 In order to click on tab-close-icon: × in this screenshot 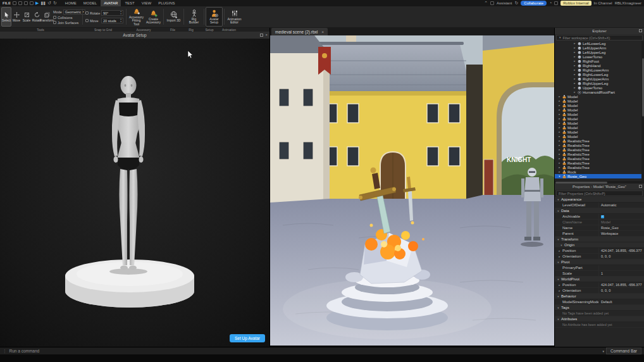, I will do `click(323, 32)`.